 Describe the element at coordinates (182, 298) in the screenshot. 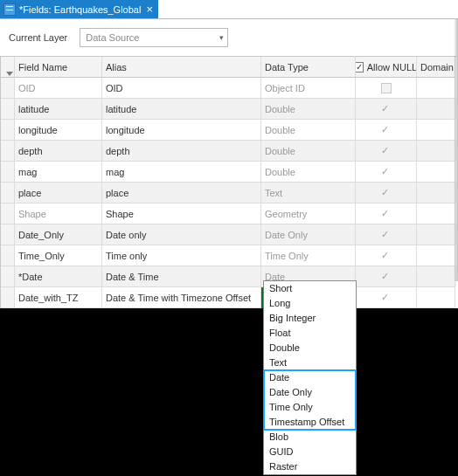

I see `cell-alias: Date & Time with Timezone Offset` at that location.